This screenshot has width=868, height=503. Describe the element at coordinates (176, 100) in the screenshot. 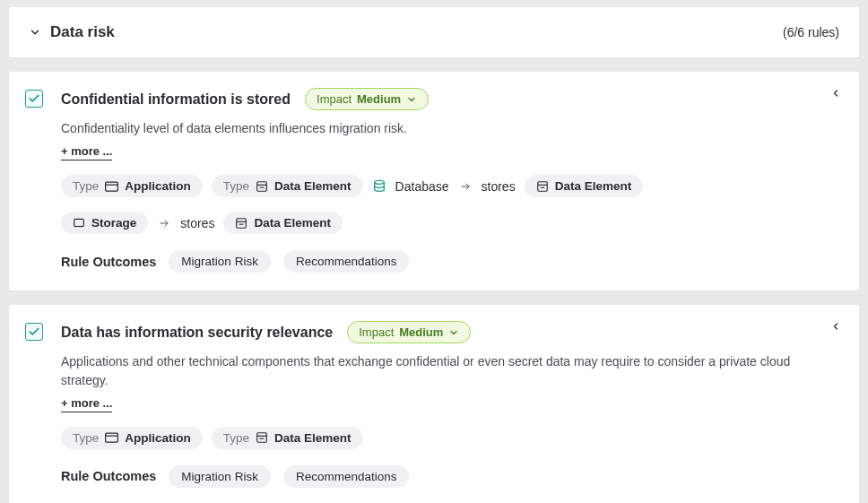

I see `rule-title: Confidential information is stored` at that location.